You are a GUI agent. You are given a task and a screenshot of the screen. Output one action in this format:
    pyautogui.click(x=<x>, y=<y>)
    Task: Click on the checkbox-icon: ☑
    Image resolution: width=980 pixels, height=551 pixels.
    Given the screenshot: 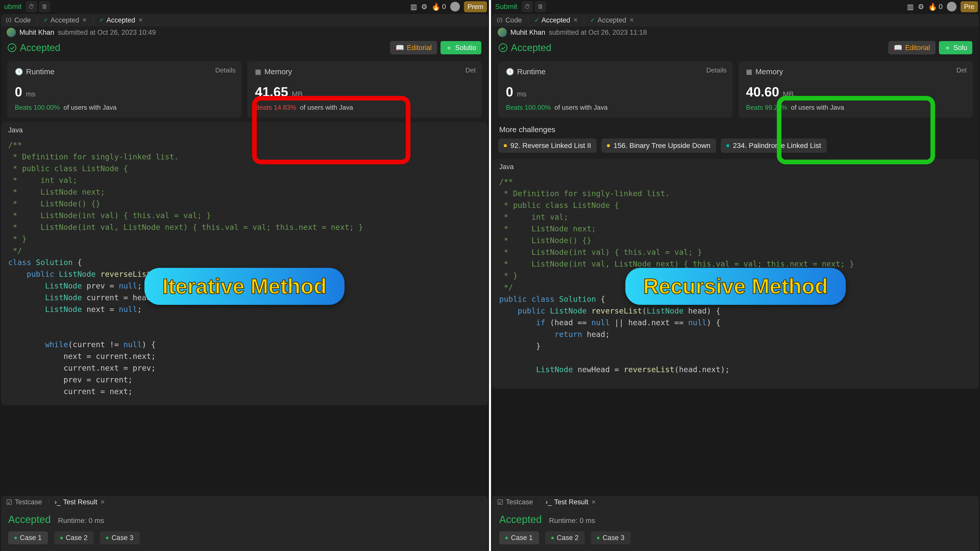 What is the action you would take?
    pyautogui.click(x=9, y=502)
    